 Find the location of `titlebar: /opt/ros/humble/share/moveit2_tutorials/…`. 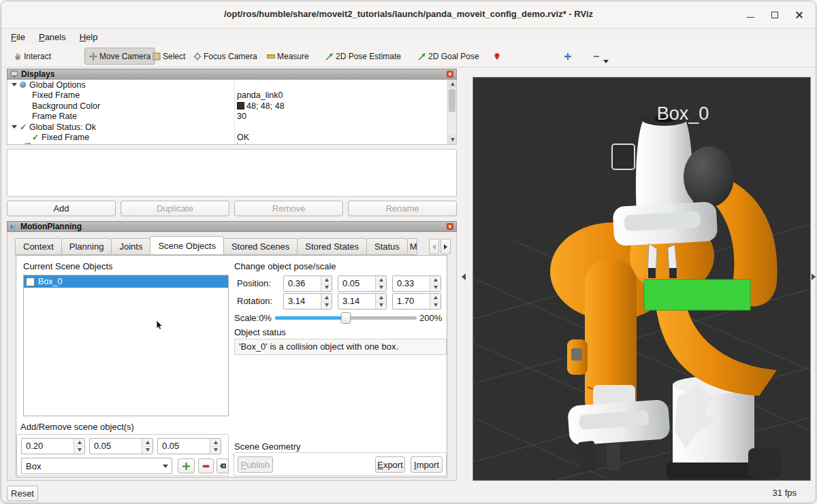

titlebar: /opt/ros/humble/share/moveit2_tutorials/… is located at coordinates (408, 15).